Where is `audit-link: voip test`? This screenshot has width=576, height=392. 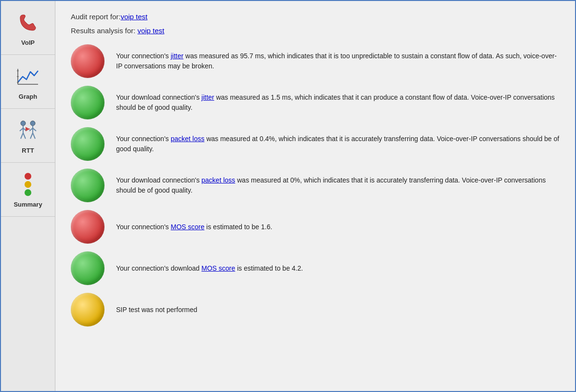
audit-link: voip test is located at coordinates (134, 16).